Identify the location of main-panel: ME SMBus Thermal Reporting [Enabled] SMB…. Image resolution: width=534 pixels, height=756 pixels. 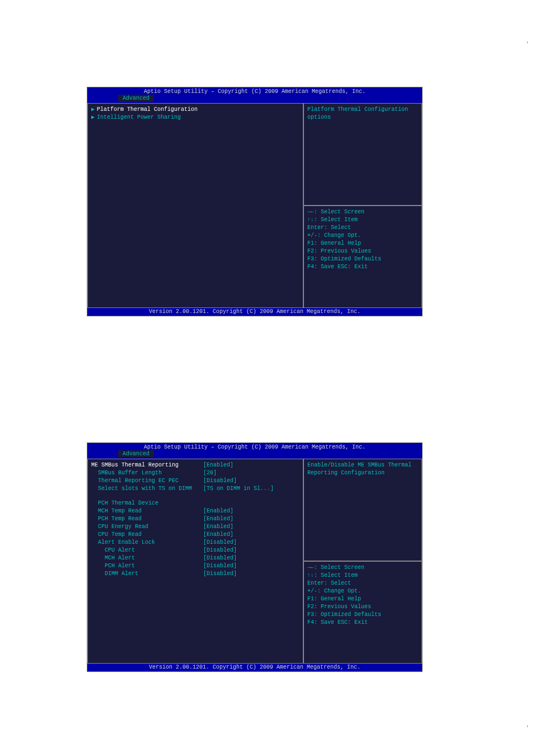
(195, 561).